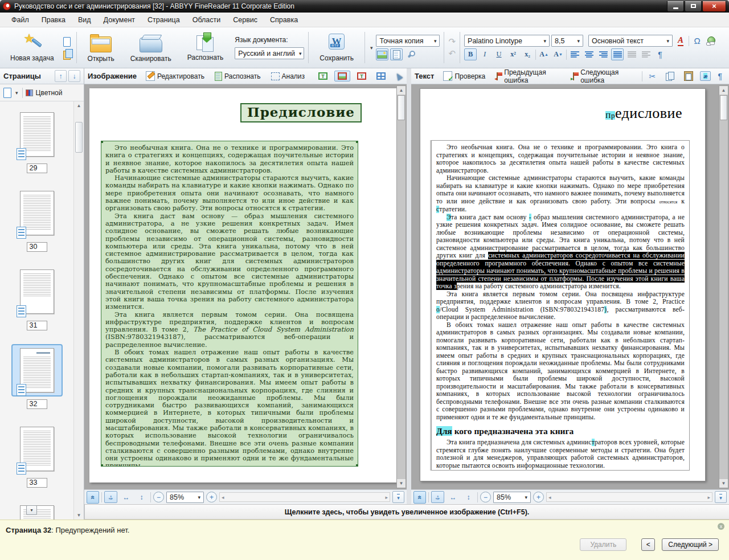 This screenshot has height=560, width=729. I want to click on font-family-select: Palatino Linotype ▾, so click(507, 41).